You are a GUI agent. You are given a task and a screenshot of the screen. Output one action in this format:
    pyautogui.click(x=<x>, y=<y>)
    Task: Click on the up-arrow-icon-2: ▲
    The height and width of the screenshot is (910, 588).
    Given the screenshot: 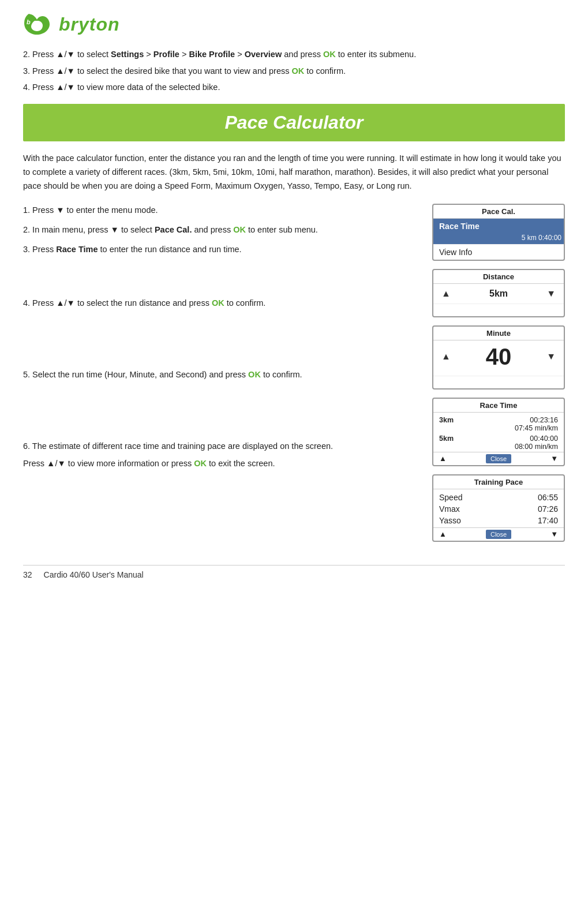 What is the action you would take?
    pyautogui.click(x=446, y=357)
    